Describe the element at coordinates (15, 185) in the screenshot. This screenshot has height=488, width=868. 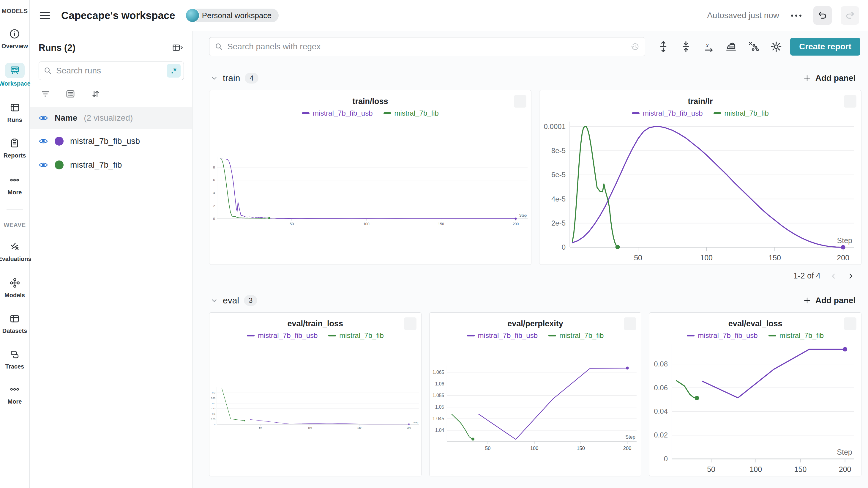
I see `sidebar-item-more-models: More` at that location.